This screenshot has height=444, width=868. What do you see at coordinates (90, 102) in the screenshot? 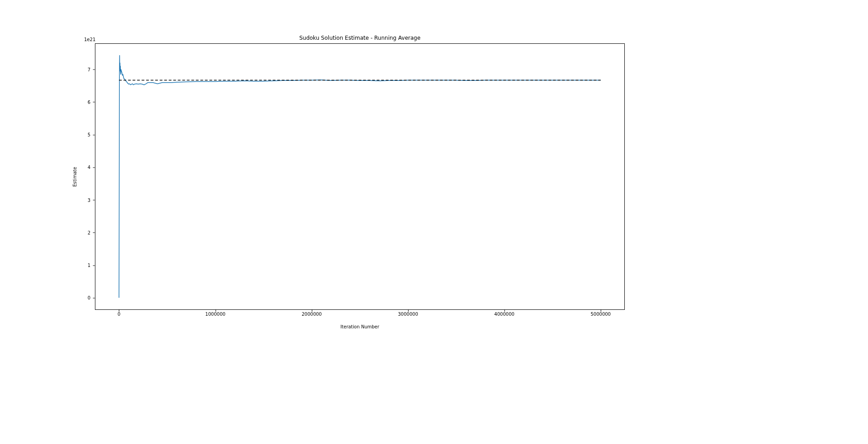
I see `y-tick: 6` at bounding box center [90, 102].